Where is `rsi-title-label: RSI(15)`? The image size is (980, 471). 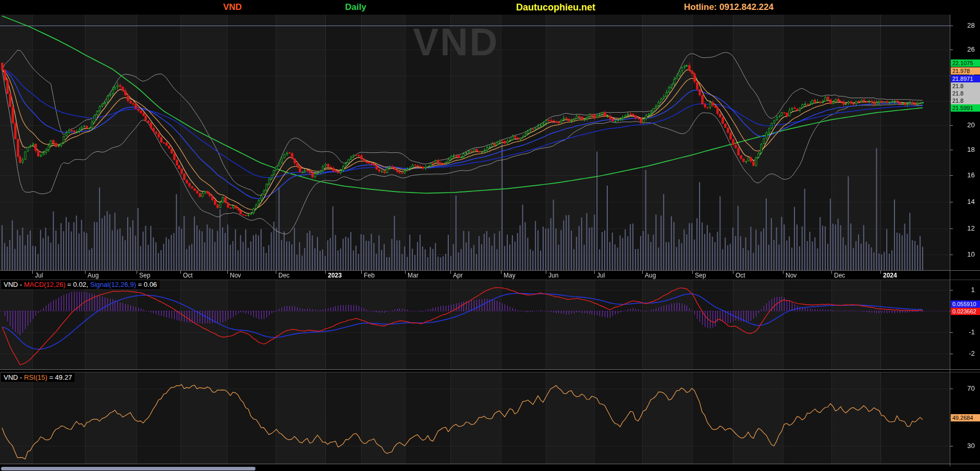
rsi-title-label: RSI(15) is located at coordinates (35, 378).